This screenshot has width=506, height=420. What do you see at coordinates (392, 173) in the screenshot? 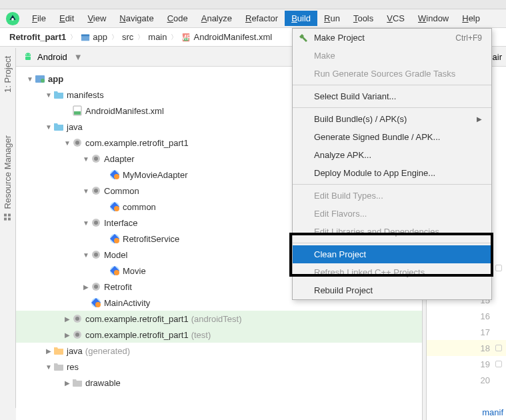
I see `deploy-module-item: Deploy Module to App Engine...` at bounding box center [392, 173].